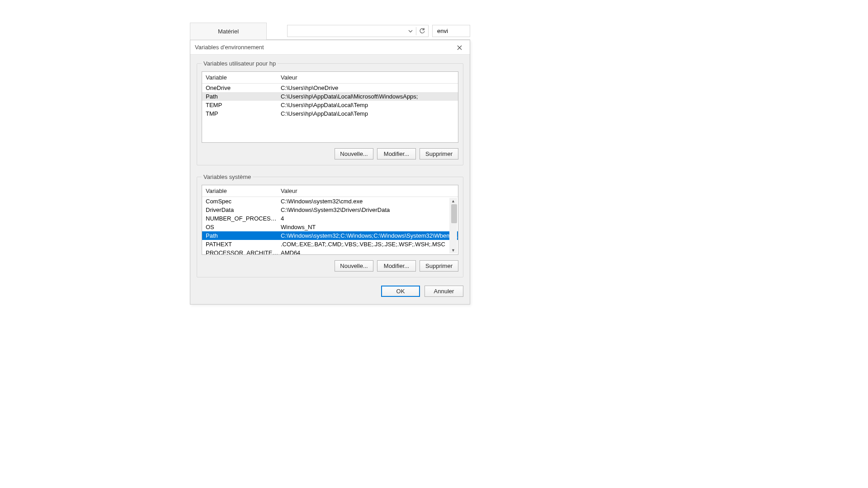 Image resolution: width=868 pixels, height=488 pixels. Describe the element at coordinates (439, 154) in the screenshot. I see `user-delete-button: Supprimer` at that location.